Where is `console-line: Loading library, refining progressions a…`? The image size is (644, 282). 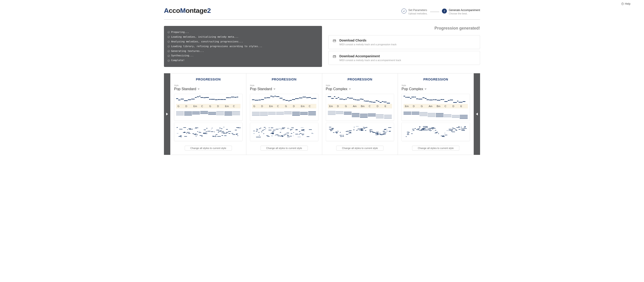
console-line: Loading library, refining progressions a… is located at coordinates (243, 46).